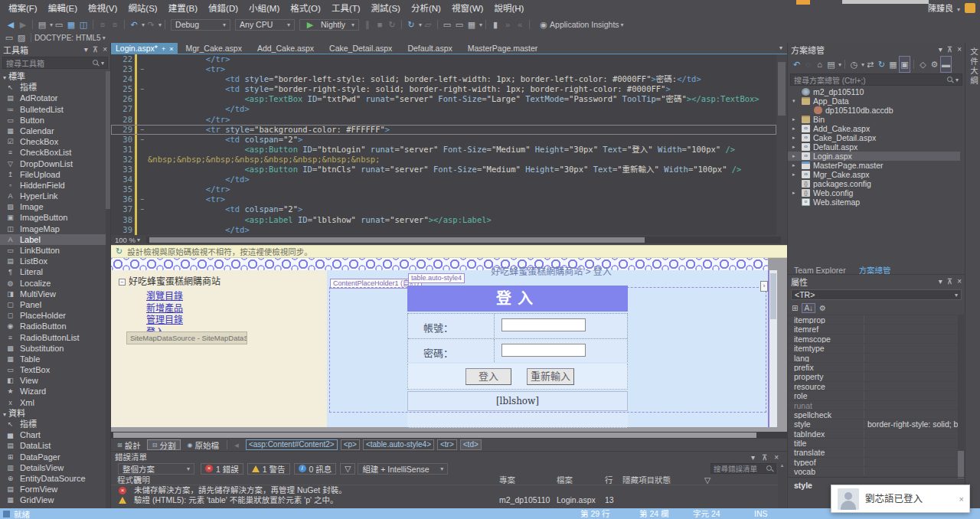 This screenshot has width=980, height=519. Describe the element at coordinates (53, 370) in the screenshot. I see `toolbox-item-TextBox: ▭TextBox` at that location.